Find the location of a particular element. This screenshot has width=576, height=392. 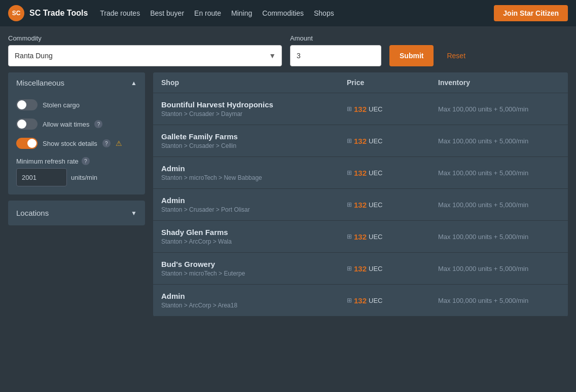

toggle-thumb is located at coordinates (22, 105).